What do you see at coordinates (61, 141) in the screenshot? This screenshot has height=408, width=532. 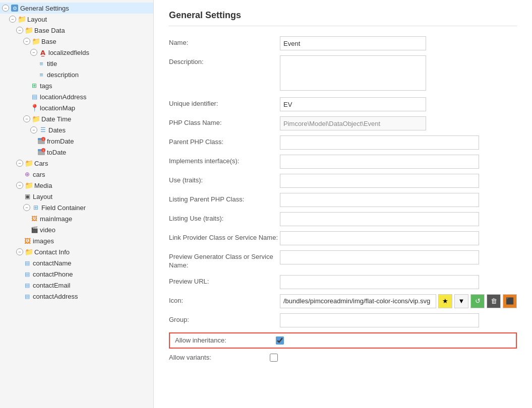 I see `sidebar-item-label: fromDate` at bounding box center [61, 141].